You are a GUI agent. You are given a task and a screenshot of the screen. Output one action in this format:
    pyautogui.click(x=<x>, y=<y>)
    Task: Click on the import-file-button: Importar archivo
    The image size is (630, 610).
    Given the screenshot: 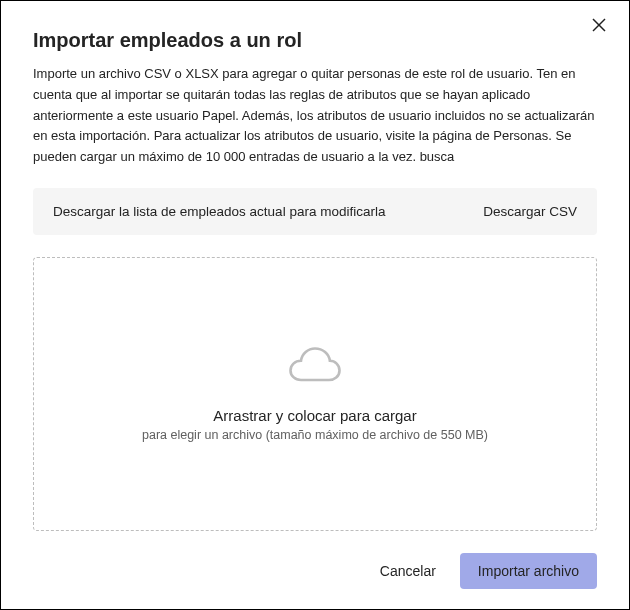 What is the action you would take?
    pyautogui.click(x=528, y=571)
    